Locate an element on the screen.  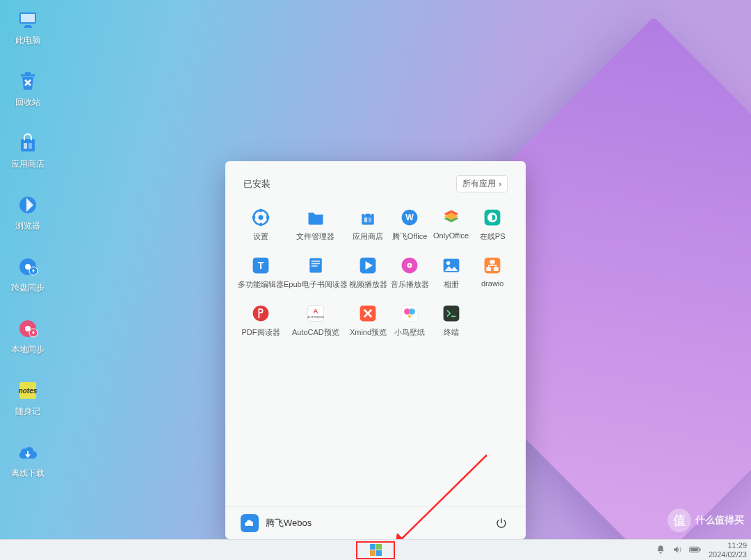
app-online-ps: 在线PS is located at coordinates (492, 225).